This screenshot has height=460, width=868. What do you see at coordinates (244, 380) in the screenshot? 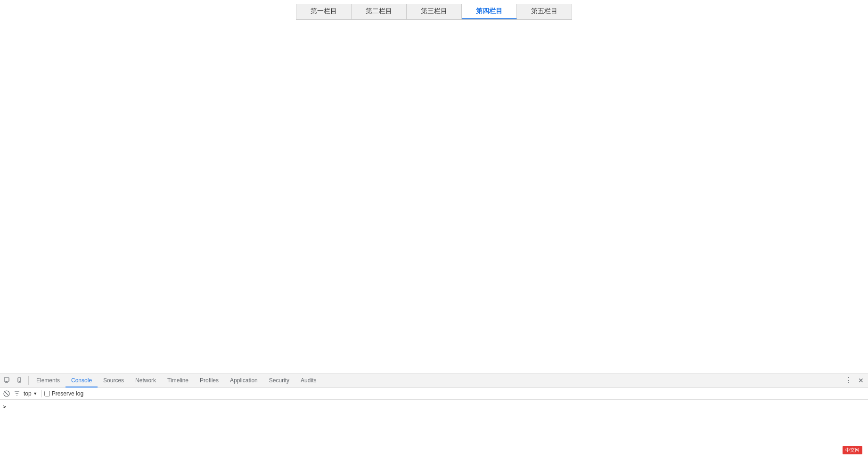
I see `tab-application: Application` at bounding box center [244, 380].